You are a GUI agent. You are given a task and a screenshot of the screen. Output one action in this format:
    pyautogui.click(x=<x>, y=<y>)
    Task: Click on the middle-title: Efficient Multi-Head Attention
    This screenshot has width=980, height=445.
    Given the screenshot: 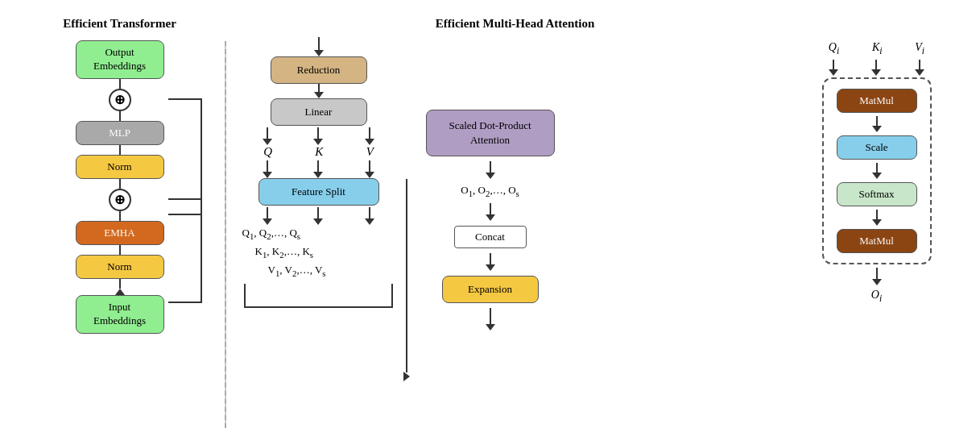 What is the action you would take?
    pyautogui.click(x=515, y=24)
    